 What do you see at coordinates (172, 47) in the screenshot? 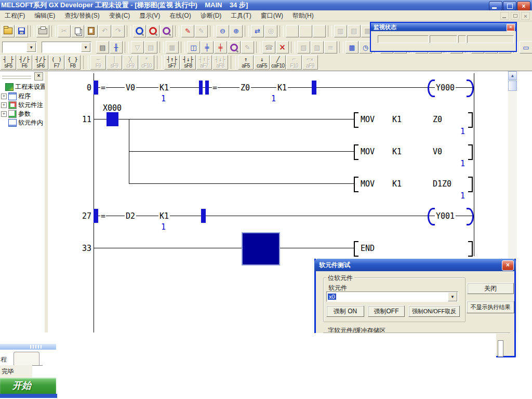
I see `macro-icon: ▦` at bounding box center [172, 47].